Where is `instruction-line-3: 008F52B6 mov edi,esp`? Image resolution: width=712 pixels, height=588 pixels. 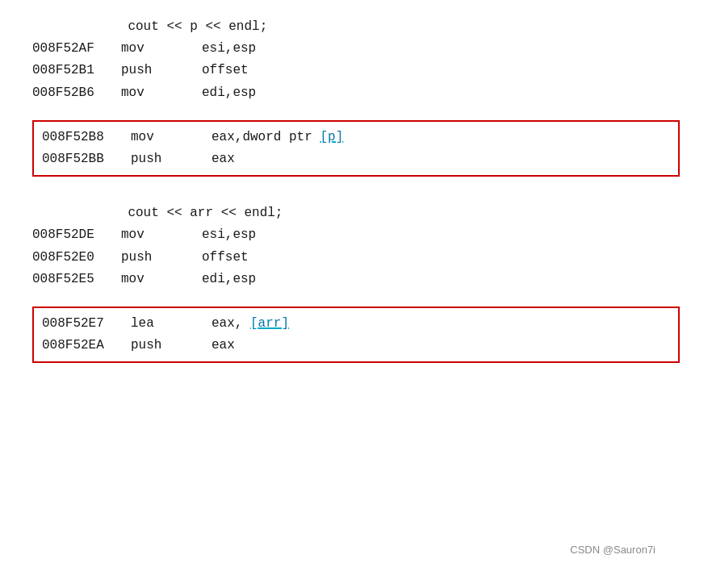
instruction-line-3: 008F52B6 mov edi,esp is located at coordinates (356, 94).